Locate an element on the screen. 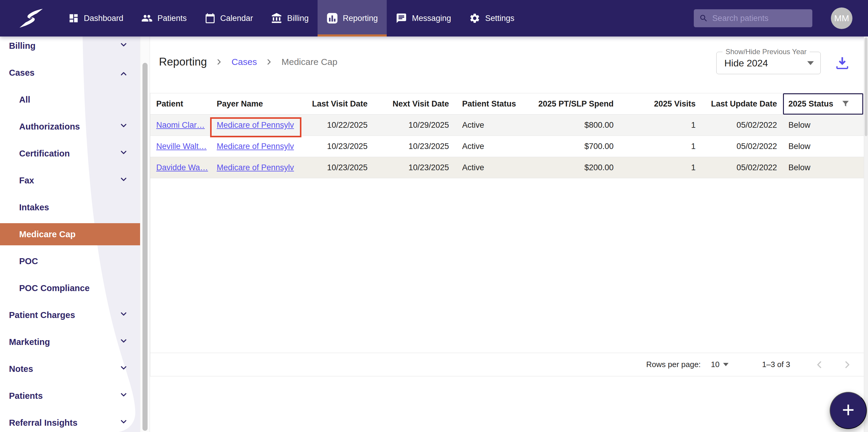 This screenshot has height=432, width=868. sidebar-item-medicare-cap: Medicare Cap is located at coordinates (70, 234).